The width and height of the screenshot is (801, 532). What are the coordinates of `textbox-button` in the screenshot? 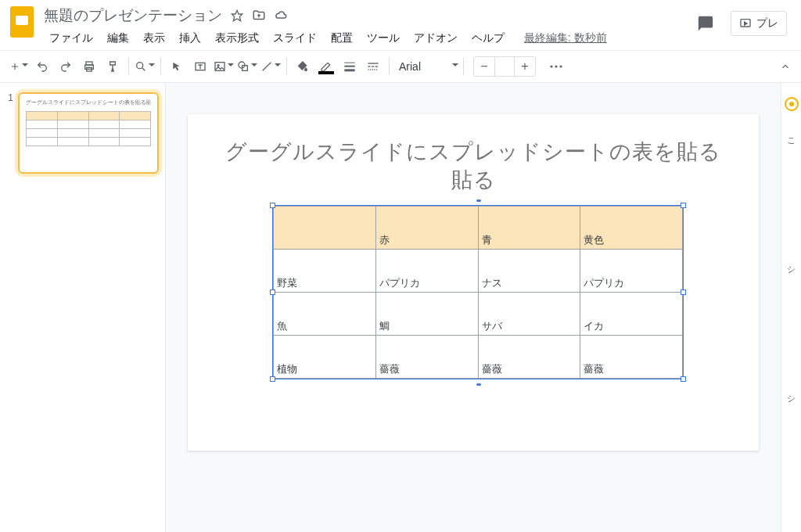 It's located at (200, 66).